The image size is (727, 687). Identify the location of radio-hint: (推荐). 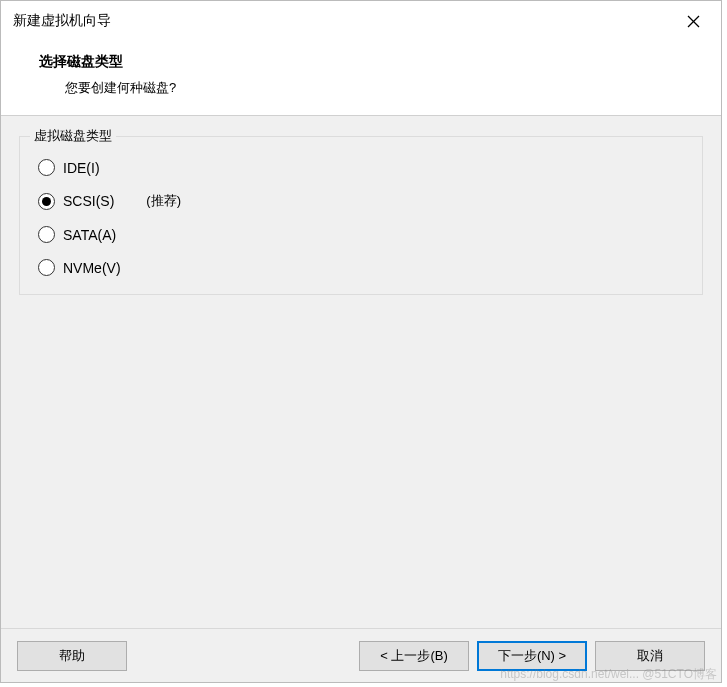
(164, 201).